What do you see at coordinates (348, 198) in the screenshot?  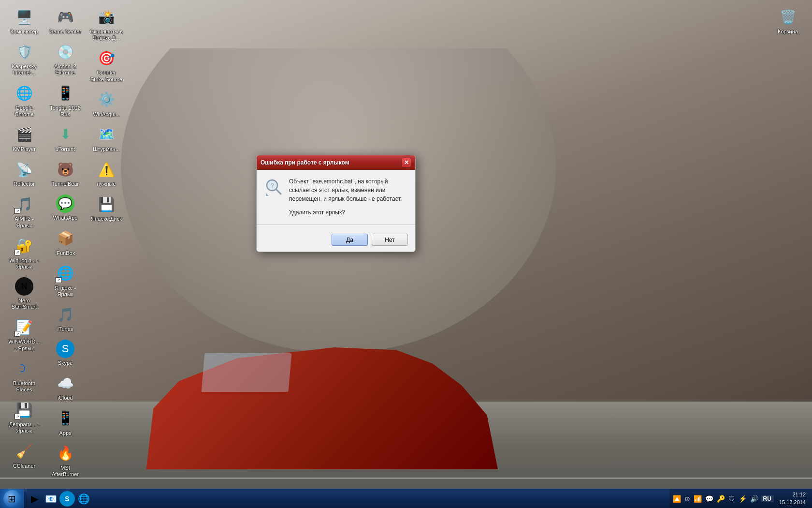 I see `dialog-text-area: Объект "exe.emorhc.bat", на который ссыл…` at bounding box center [348, 198].